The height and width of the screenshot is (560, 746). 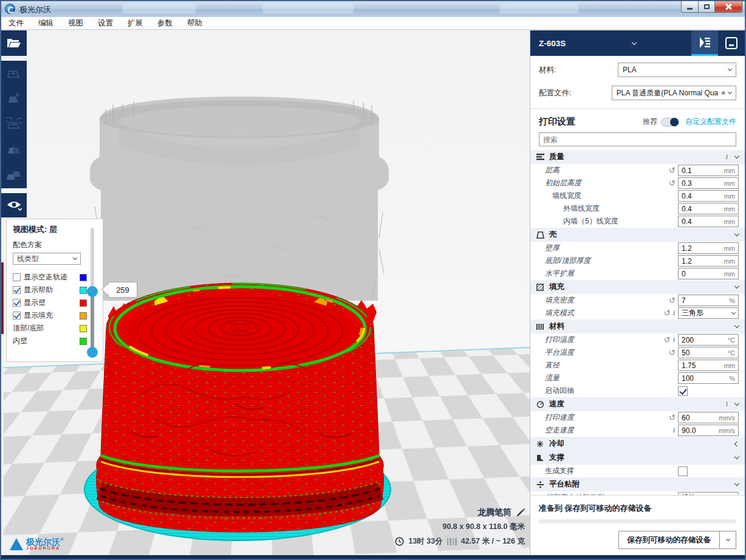 I want to click on close-button, so click(x=729, y=7).